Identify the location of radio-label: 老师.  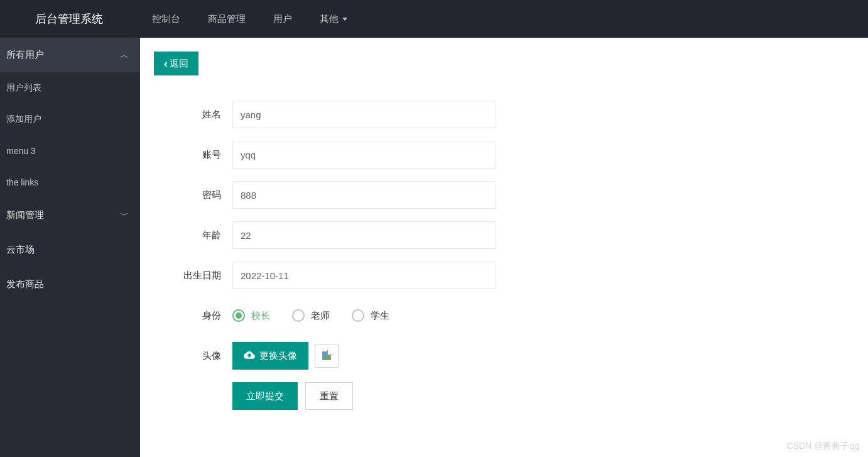
(320, 316).